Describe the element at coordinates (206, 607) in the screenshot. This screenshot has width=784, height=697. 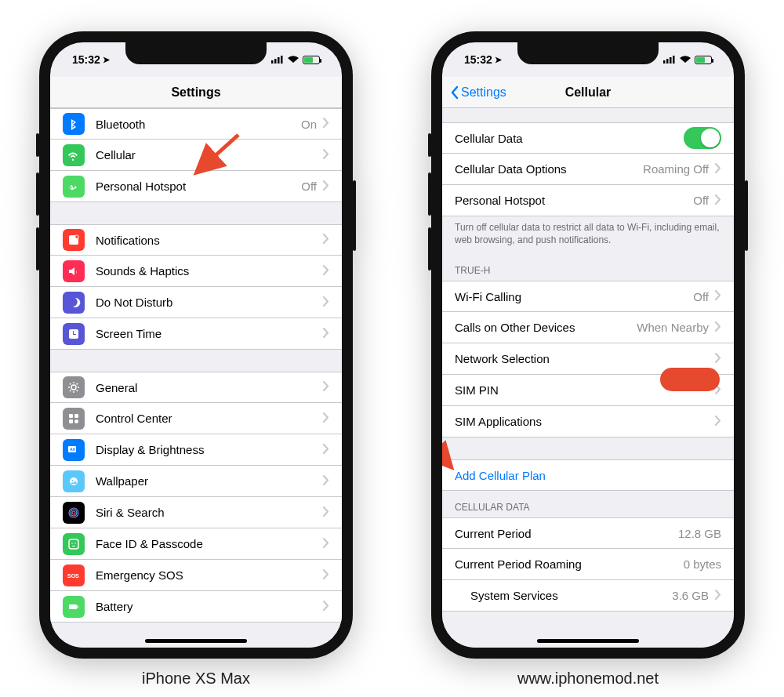
I see `row-label: Battery` at that location.